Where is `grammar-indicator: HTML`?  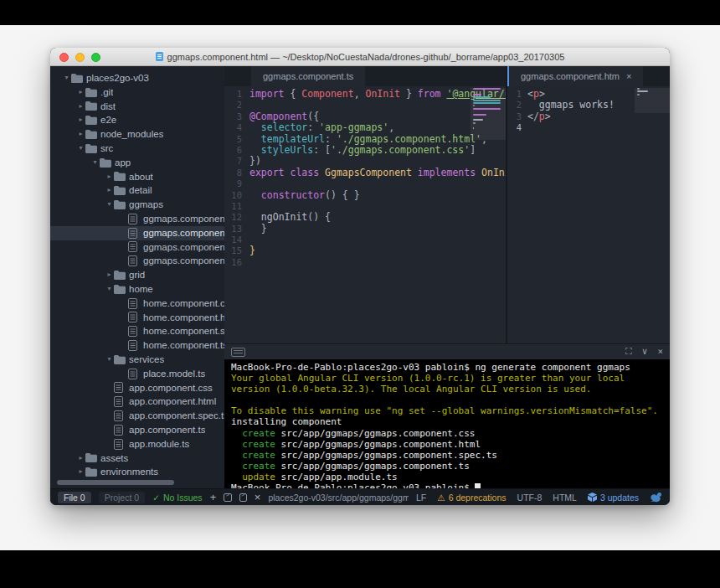
grammar-indicator: HTML is located at coordinates (564, 498).